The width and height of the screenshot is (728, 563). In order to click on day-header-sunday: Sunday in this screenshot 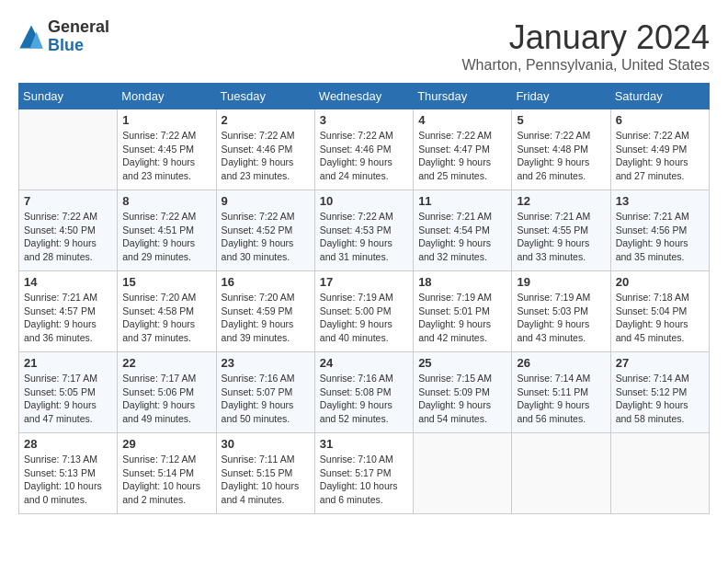, I will do `click(68, 97)`.